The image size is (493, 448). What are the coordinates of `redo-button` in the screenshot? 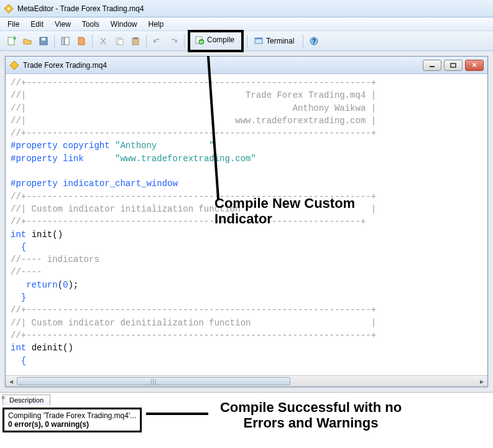 It's located at (173, 41).